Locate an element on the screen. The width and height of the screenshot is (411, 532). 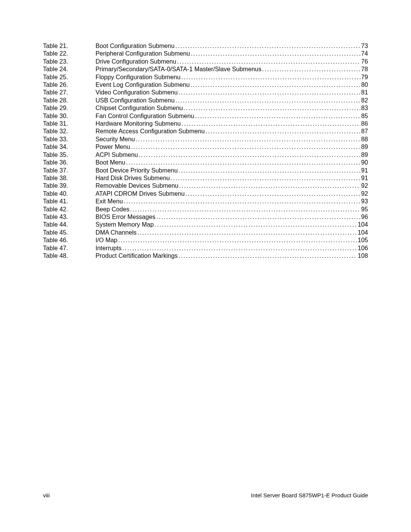
toc-title: Video Configuration Submenu is located at coordinates (137, 92).